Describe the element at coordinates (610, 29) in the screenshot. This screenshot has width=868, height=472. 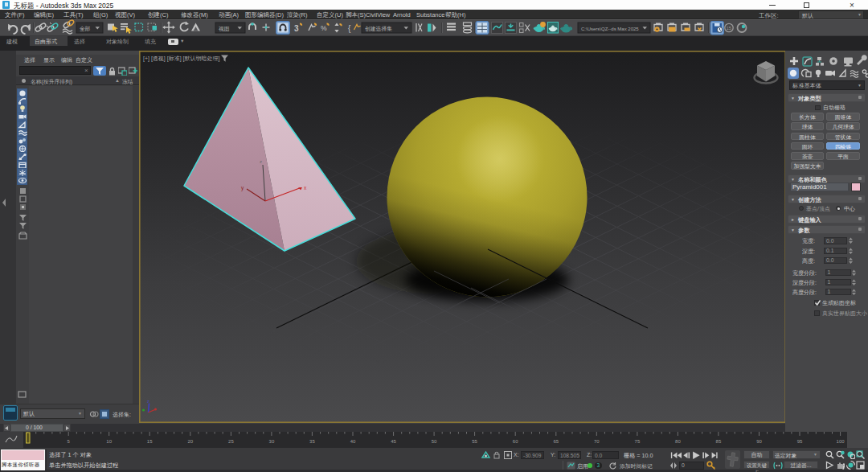
I see `svg-text: C:\Users\QZ--ds Max 2025` at that location.